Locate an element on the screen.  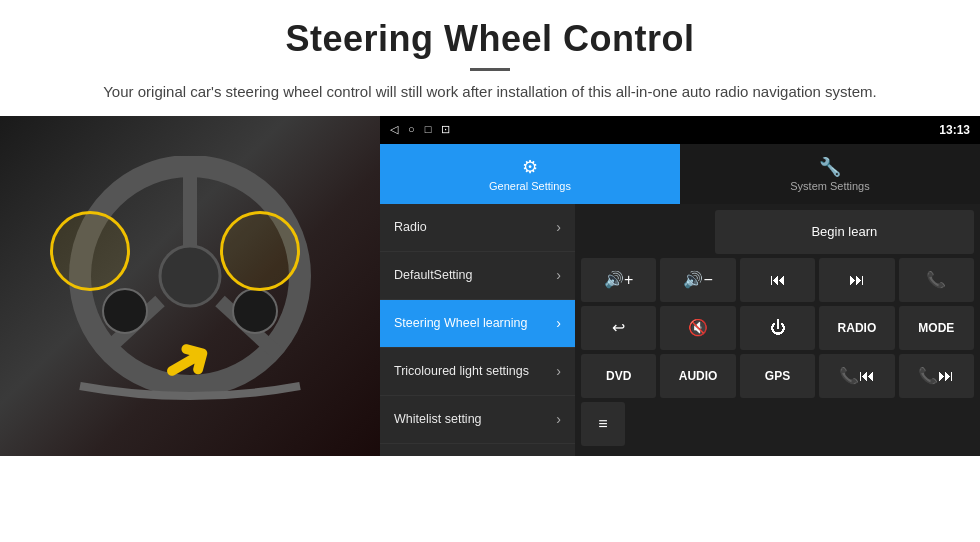
recents-nav-icon: □ is located at coordinates (428, 130).